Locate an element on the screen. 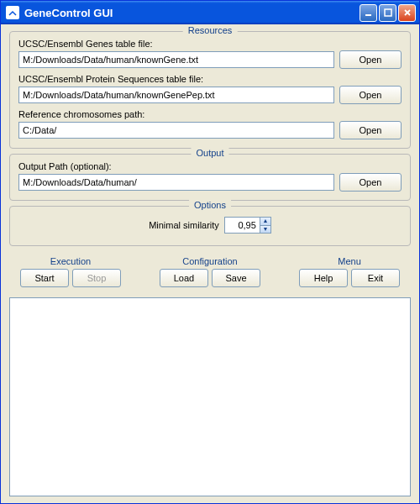 This screenshot has width=420, height=504. similarity-spinner: ▲ ▼ is located at coordinates (248, 225).